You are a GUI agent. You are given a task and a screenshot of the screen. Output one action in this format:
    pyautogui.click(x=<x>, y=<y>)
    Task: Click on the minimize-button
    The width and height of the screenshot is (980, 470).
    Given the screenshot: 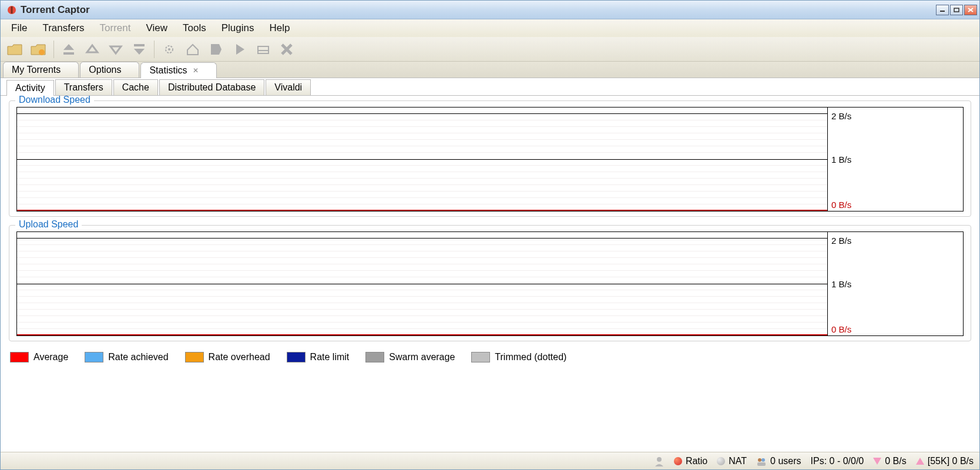 What is the action you would take?
    pyautogui.click(x=942, y=10)
    